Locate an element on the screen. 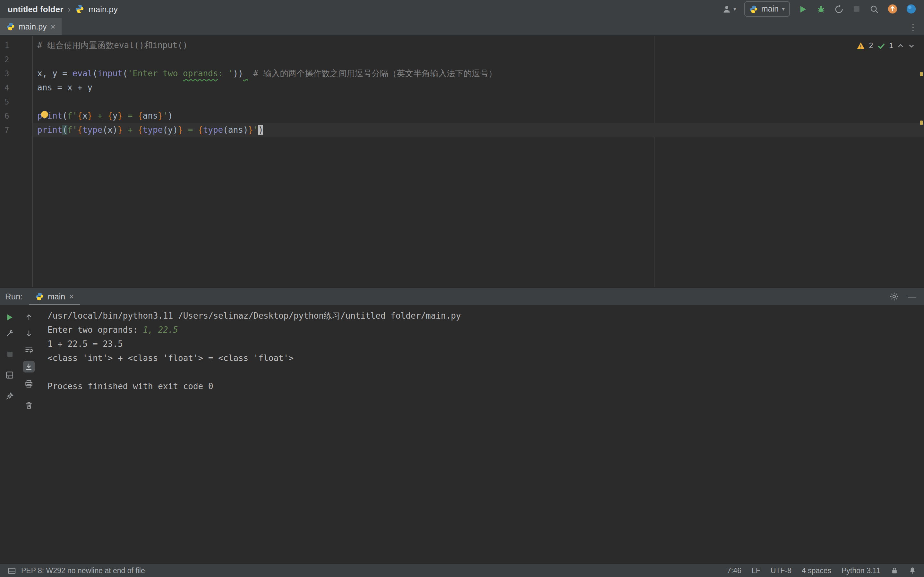 The width and height of the screenshot is (924, 577). line-number: 2 is located at coordinates (16, 60).